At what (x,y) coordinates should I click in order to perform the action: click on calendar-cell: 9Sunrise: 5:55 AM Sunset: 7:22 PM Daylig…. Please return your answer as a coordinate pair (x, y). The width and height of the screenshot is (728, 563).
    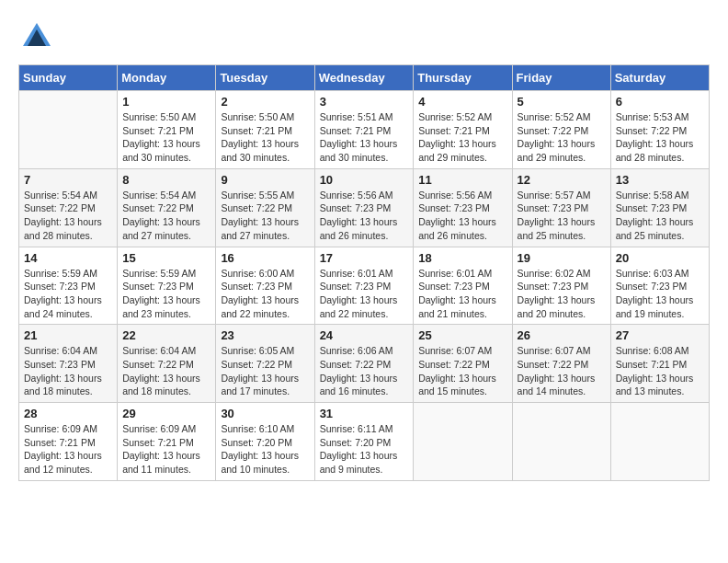
    Looking at the image, I should click on (265, 208).